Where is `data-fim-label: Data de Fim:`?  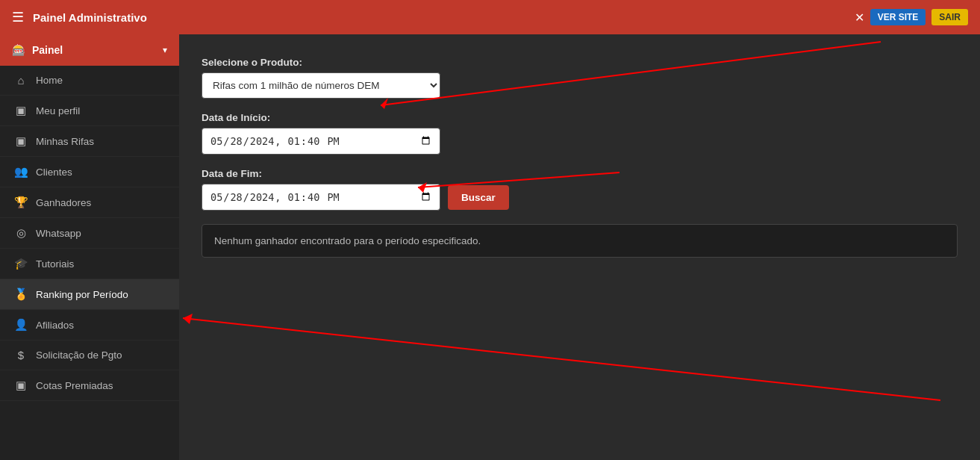
data-fim-label: Data de Fim: is located at coordinates (579, 173).